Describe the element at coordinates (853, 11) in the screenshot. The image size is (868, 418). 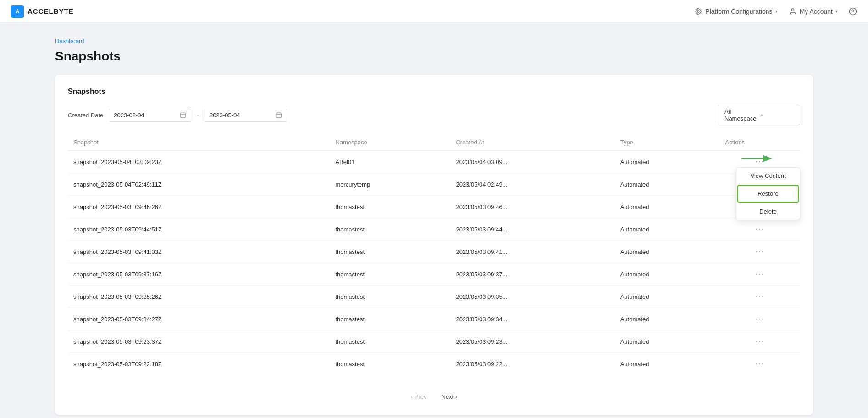
I see `help-nav` at that location.